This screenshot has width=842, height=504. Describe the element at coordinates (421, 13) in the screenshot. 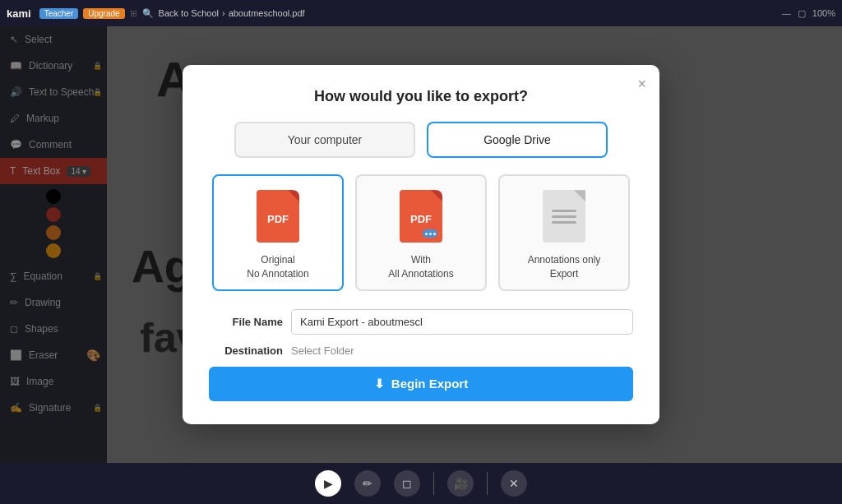

I see `top-bar: kami Teacher Upgrade ⊞ 🔍 Back to School …` at that location.